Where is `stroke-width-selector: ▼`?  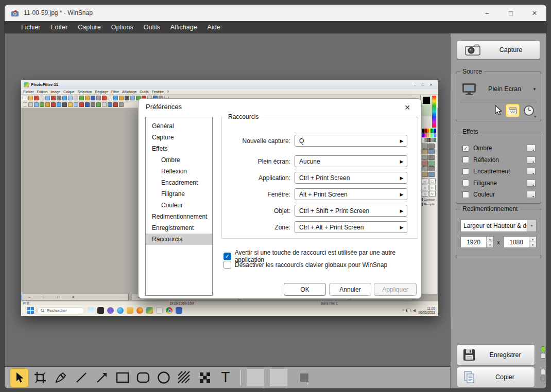
stroke-width-selector: ▼ is located at coordinates (304, 378).